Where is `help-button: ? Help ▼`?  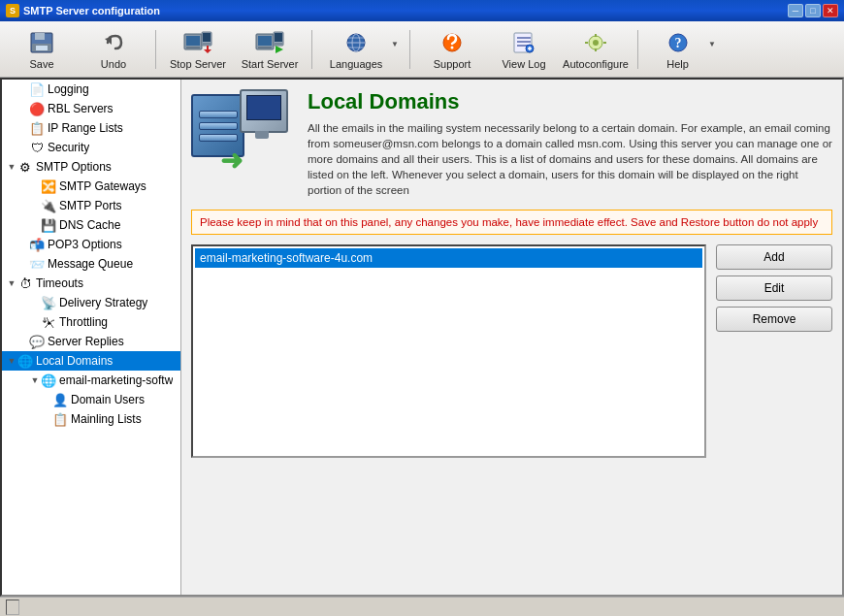
help-button: ? Help ▼ is located at coordinates (683, 49).